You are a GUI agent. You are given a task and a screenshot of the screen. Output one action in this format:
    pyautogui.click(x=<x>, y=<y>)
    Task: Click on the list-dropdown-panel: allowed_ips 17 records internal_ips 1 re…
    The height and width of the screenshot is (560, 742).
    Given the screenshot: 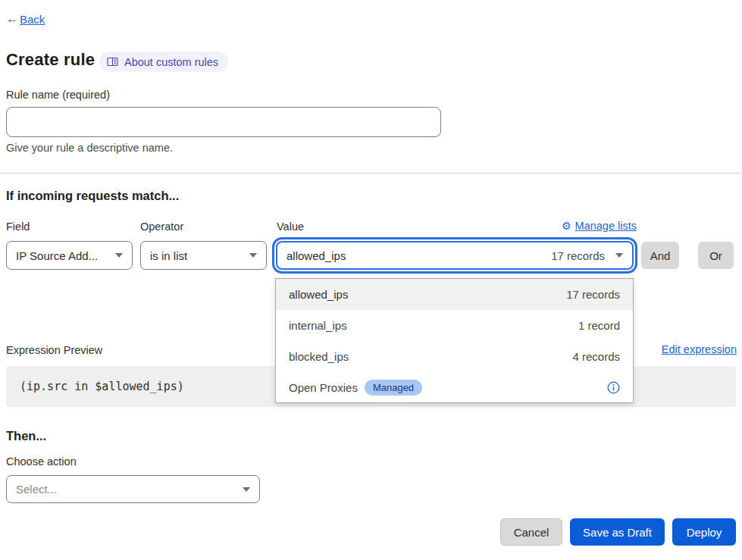 What is the action you would take?
    pyautogui.click(x=455, y=341)
    